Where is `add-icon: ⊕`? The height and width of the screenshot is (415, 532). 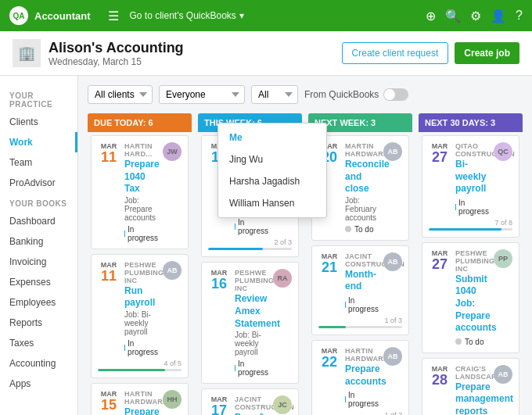 add-icon: ⊕ is located at coordinates (430, 16).